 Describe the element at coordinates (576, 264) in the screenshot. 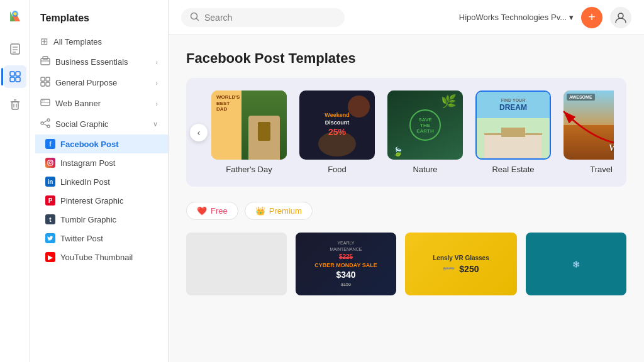

I see `template-card-holiday: ❄️` at that location.